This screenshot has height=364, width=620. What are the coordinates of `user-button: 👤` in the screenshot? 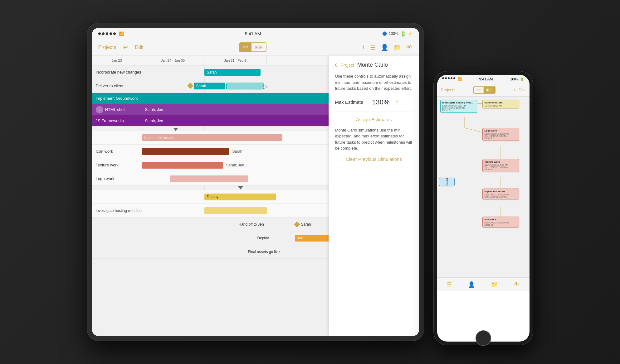 It's located at (384, 47).